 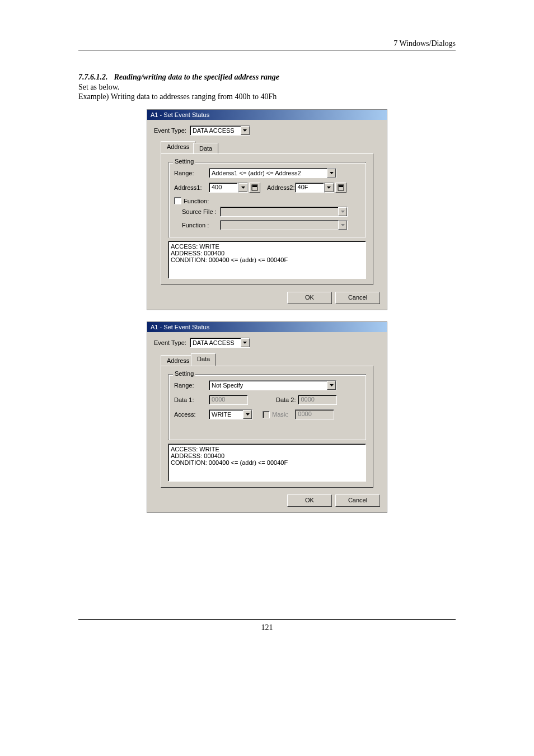 I want to click on address1-unit-select, so click(x=243, y=188).